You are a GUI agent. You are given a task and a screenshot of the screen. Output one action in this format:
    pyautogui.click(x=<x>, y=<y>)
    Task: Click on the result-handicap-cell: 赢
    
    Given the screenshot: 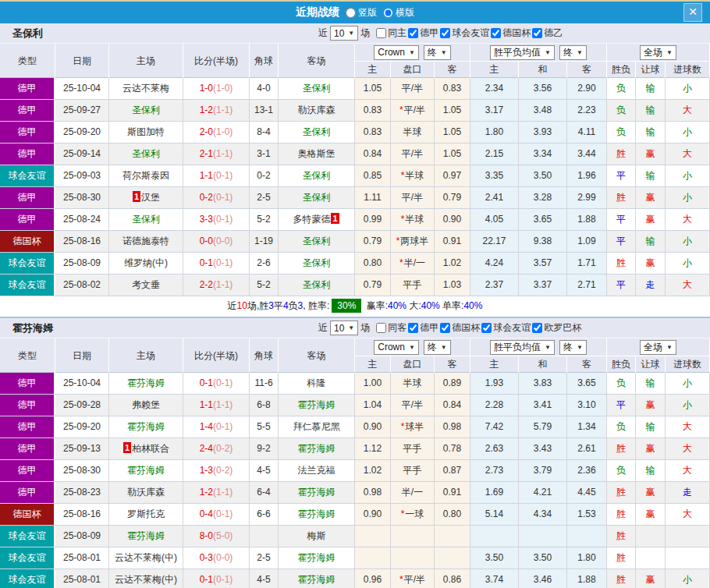 What is the action you would take?
    pyautogui.click(x=651, y=220)
    